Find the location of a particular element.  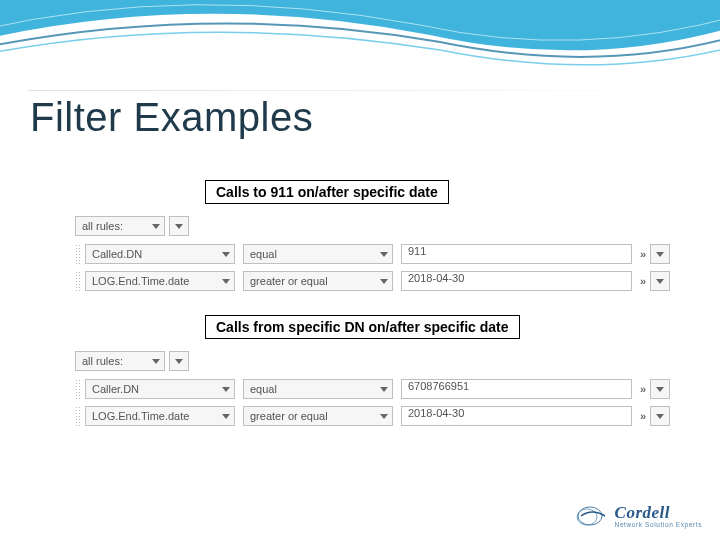

filter-rule-row: Called.DN equal 911 » is located at coordinates (372, 254).